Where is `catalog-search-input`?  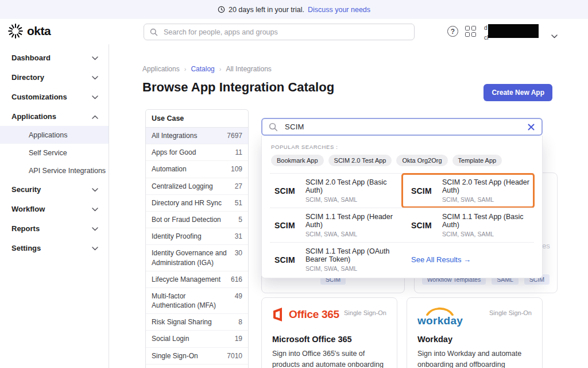
catalog-search-input is located at coordinates (403, 126).